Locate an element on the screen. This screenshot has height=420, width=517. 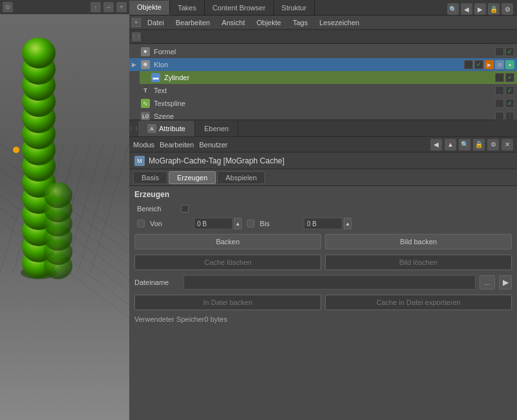
check1 is located at coordinates (500, 52).